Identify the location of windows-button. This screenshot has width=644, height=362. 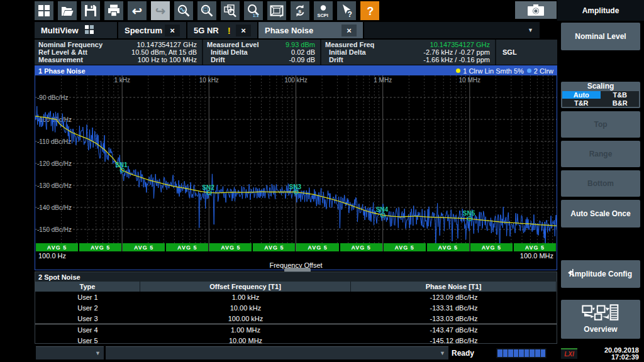
(44, 11).